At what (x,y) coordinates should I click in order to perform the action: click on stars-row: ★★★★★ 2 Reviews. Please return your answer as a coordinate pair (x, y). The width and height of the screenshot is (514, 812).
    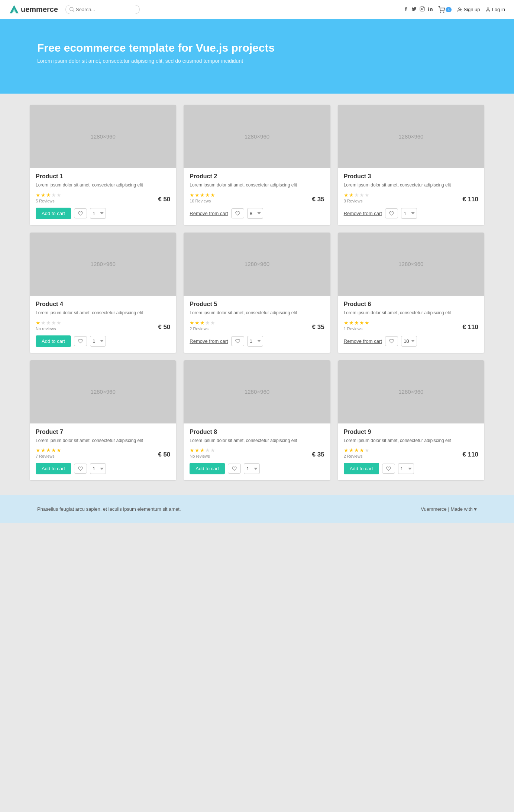
    Looking at the image, I should click on (357, 453).